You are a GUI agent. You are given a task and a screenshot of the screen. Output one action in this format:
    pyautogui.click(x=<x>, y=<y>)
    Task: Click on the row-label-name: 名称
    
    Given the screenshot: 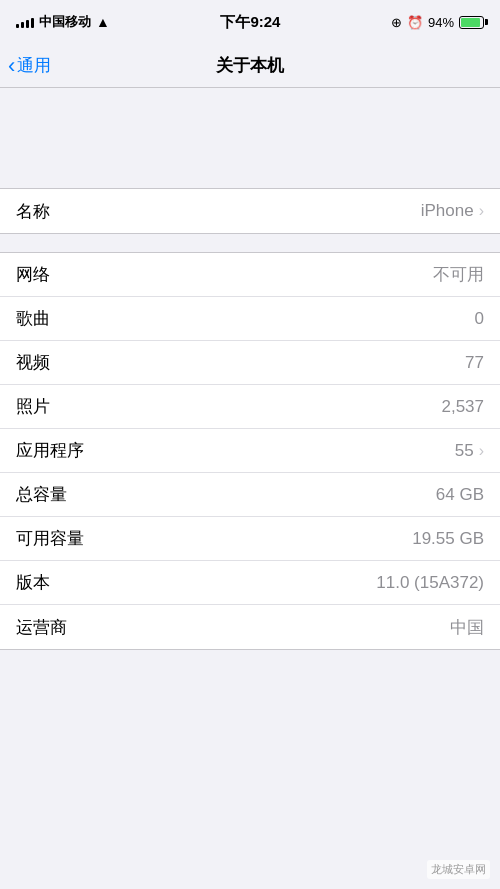 What is the action you would take?
    pyautogui.click(x=33, y=212)
    